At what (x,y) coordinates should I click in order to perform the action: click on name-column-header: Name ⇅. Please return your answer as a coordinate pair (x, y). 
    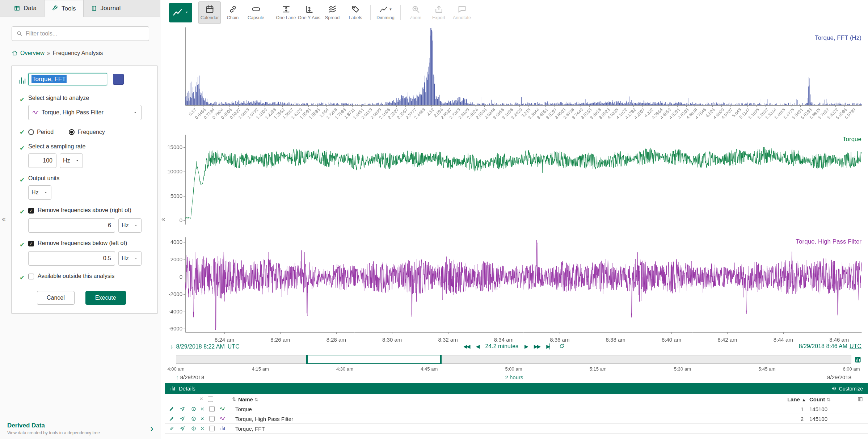
    Looking at the image, I should click on (248, 399).